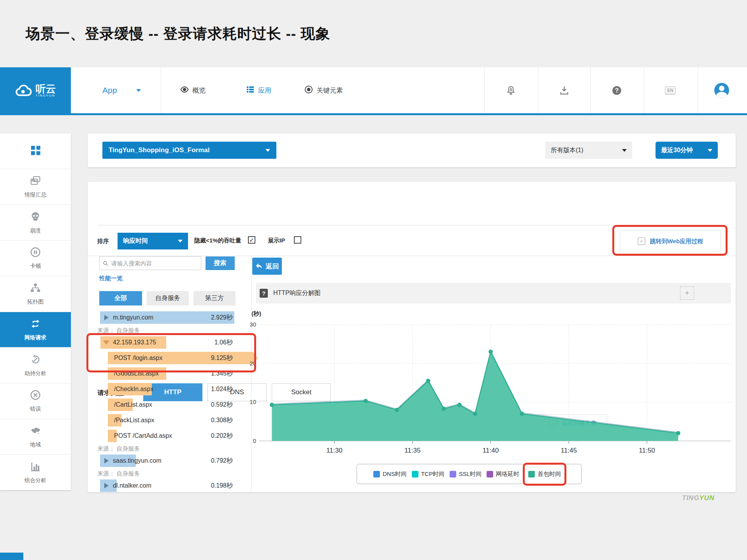 The height and width of the screenshot is (560, 747). Describe the element at coordinates (150, 263) in the screenshot. I see `search-field` at that location.